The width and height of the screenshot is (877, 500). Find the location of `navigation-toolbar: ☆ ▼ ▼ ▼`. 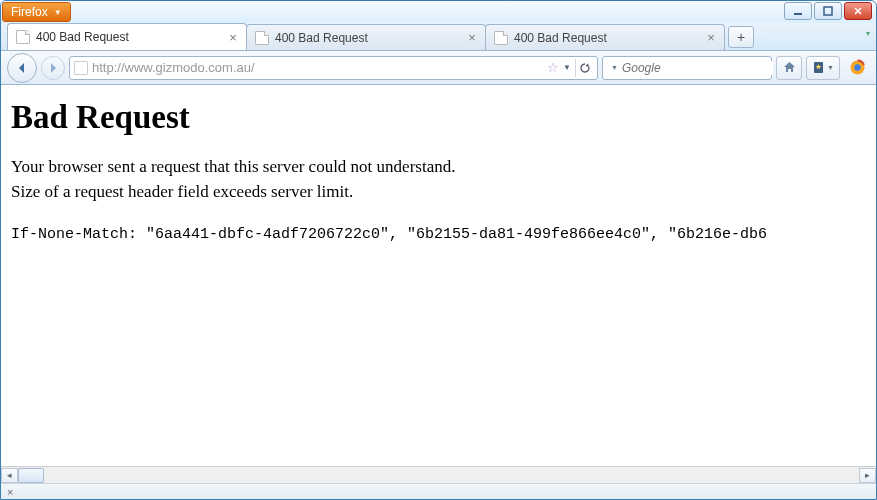

navigation-toolbar: ☆ ▼ ▼ ▼ is located at coordinates (438, 68).